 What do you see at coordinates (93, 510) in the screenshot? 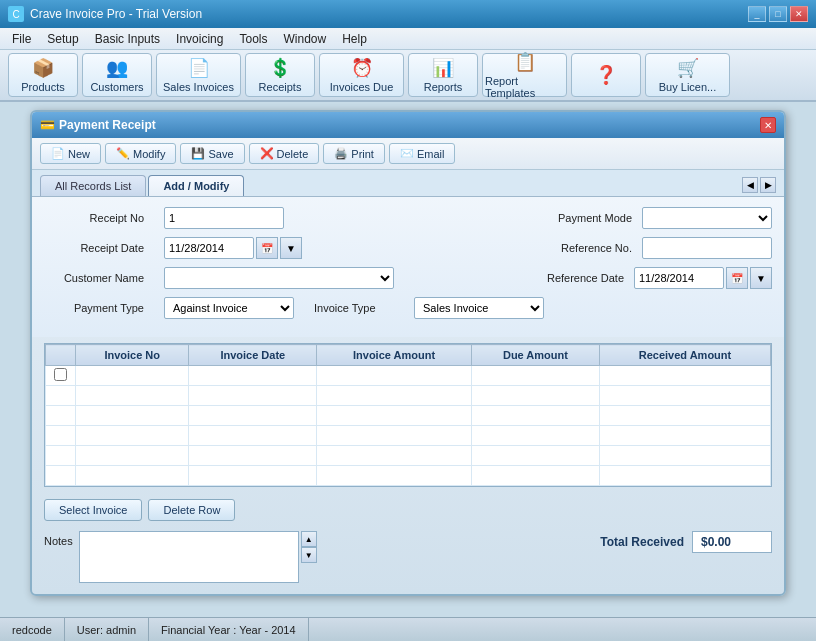
I see `select-invoice-button: Select Invoice` at bounding box center [93, 510].